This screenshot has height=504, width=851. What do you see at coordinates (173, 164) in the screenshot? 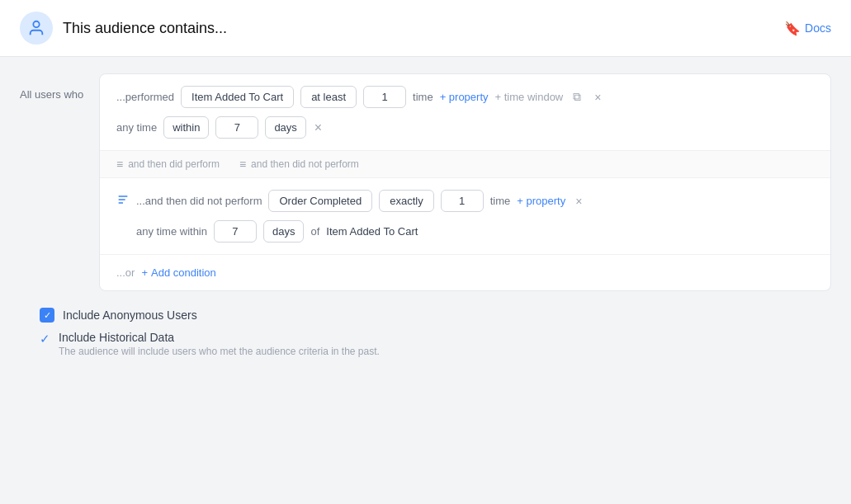
I see `then-did-perform-label: and then did perform` at bounding box center [173, 164].